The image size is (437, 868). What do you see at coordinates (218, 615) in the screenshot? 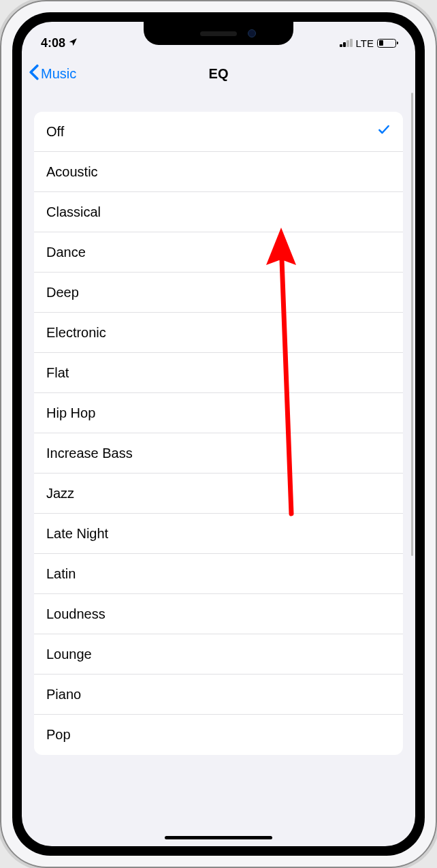
I see `eq-option-row: Loudness` at bounding box center [218, 615].